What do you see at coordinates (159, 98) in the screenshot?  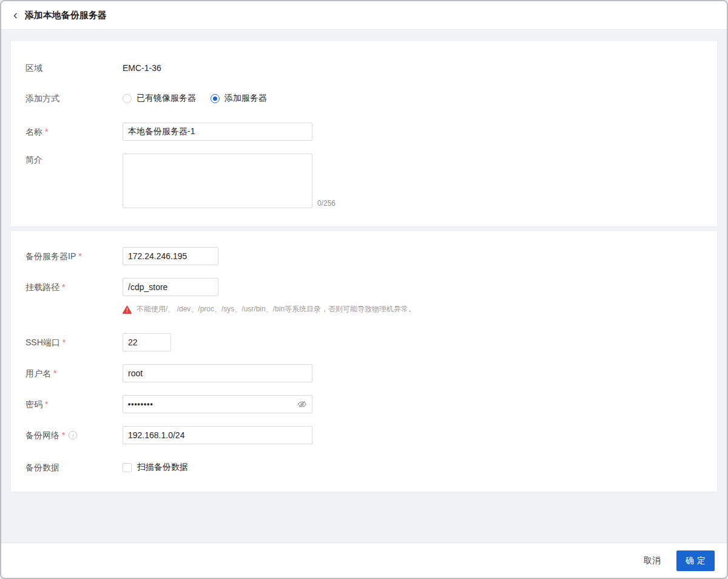 I see `radio-existing-image-server: 已有镜像服务器` at bounding box center [159, 98].